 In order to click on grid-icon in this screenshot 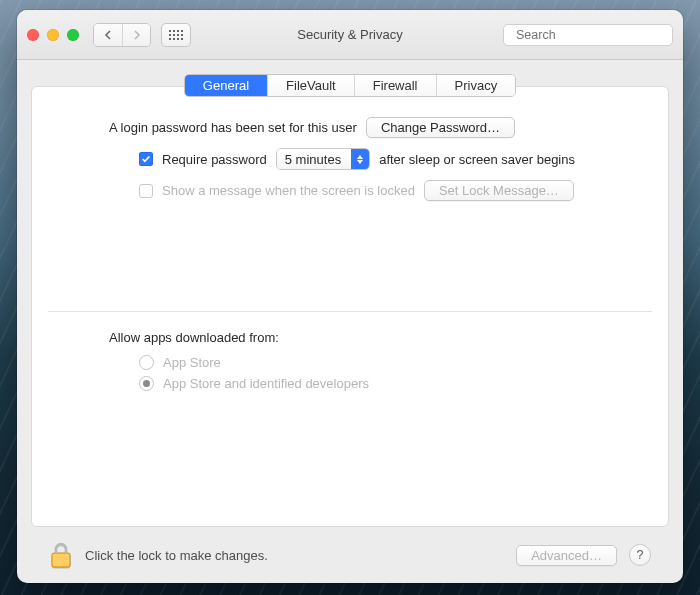, I will do `click(176, 35)`.